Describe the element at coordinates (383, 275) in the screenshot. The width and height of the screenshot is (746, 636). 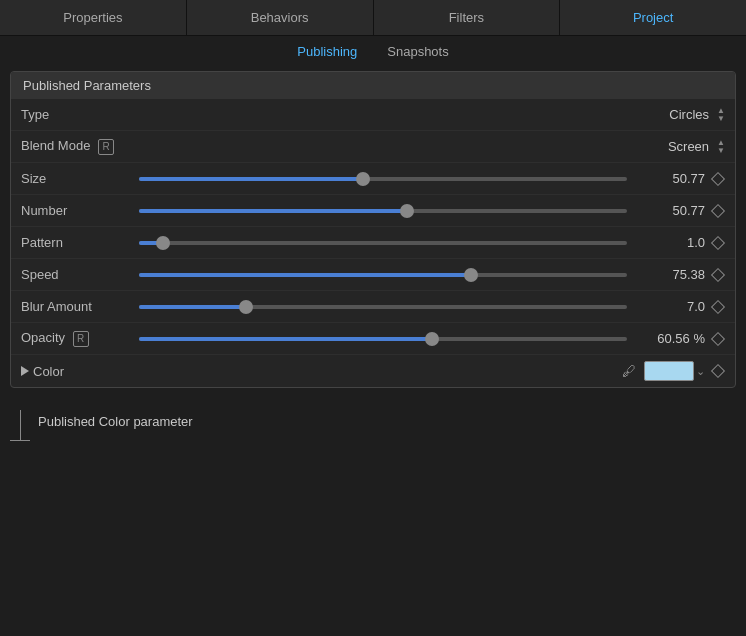
I see `speed-track` at that location.